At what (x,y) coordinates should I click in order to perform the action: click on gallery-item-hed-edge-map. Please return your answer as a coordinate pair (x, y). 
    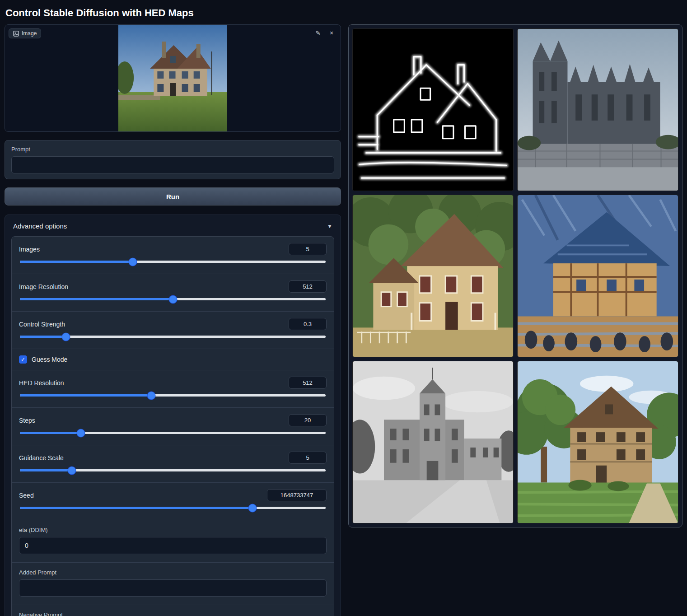
    Looking at the image, I should click on (433, 110).